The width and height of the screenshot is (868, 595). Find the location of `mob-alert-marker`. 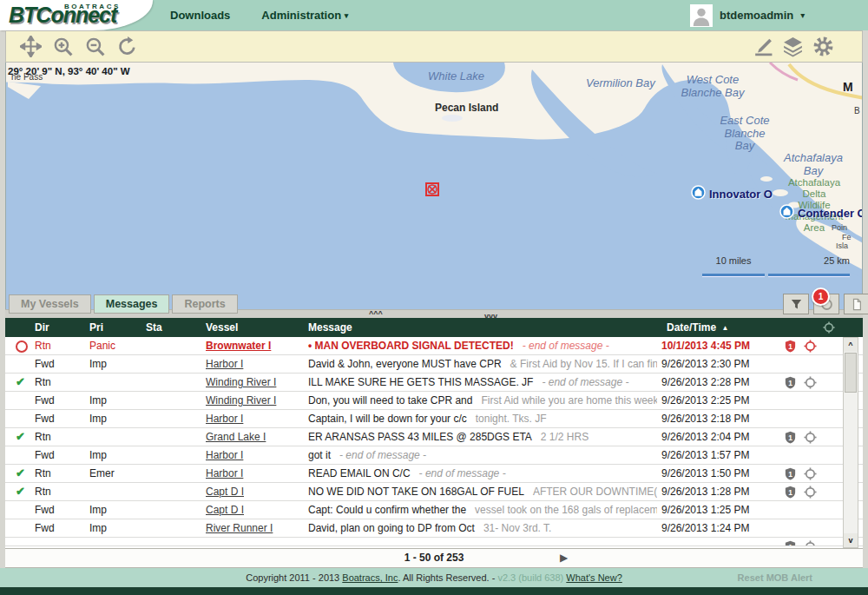

mob-alert-marker is located at coordinates (432, 189).